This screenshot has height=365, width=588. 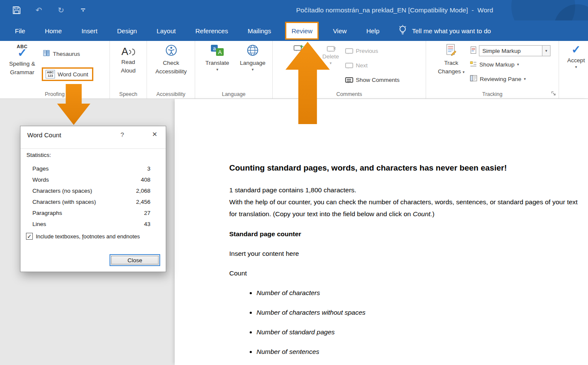 What do you see at coordinates (395, 10) in the screenshot?
I see `window-title: Počítadlo normostrán_na preklad_EN [Comp…` at bounding box center [395, 10].